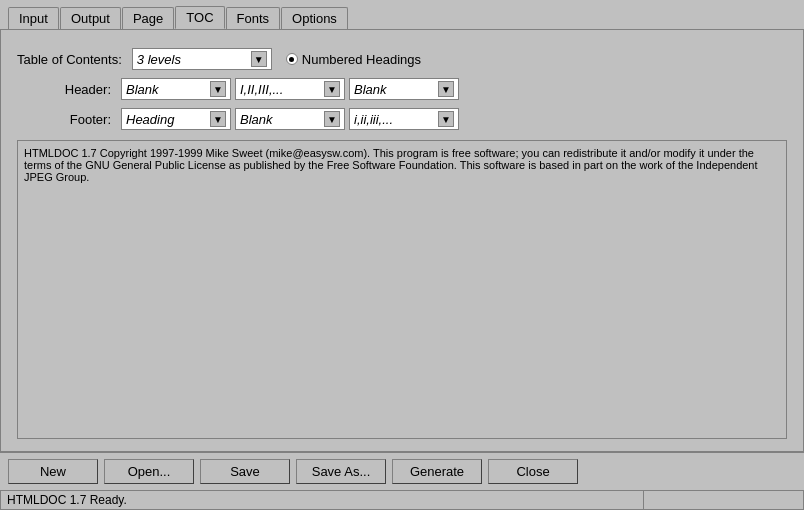  I want to click on toc-levels-value: 3 levels, so click(192, 60).